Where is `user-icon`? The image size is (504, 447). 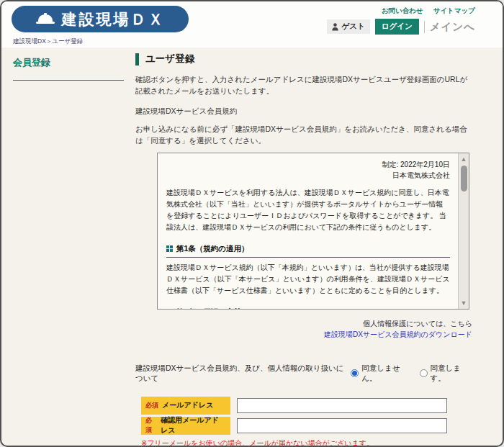 user-icon is located at coordinates (336, 27).